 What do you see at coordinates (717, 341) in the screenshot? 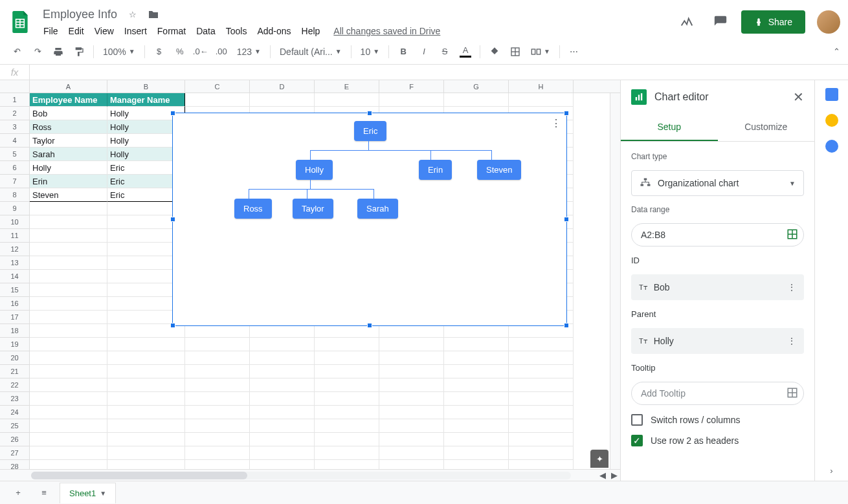
I see `parent-series: Tᴛ Holly ⋮` at bounding box center [717, 341].